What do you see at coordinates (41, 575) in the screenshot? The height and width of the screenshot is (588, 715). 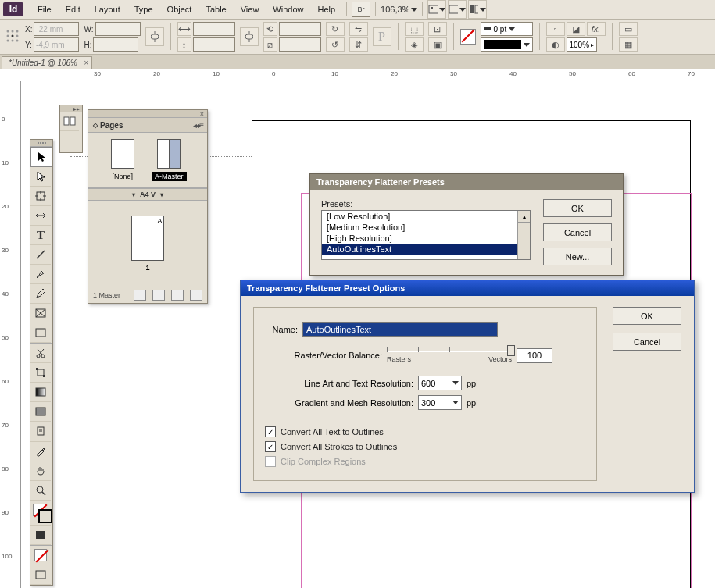 I see `view-mode-icon` at bounding box center [41, 575].